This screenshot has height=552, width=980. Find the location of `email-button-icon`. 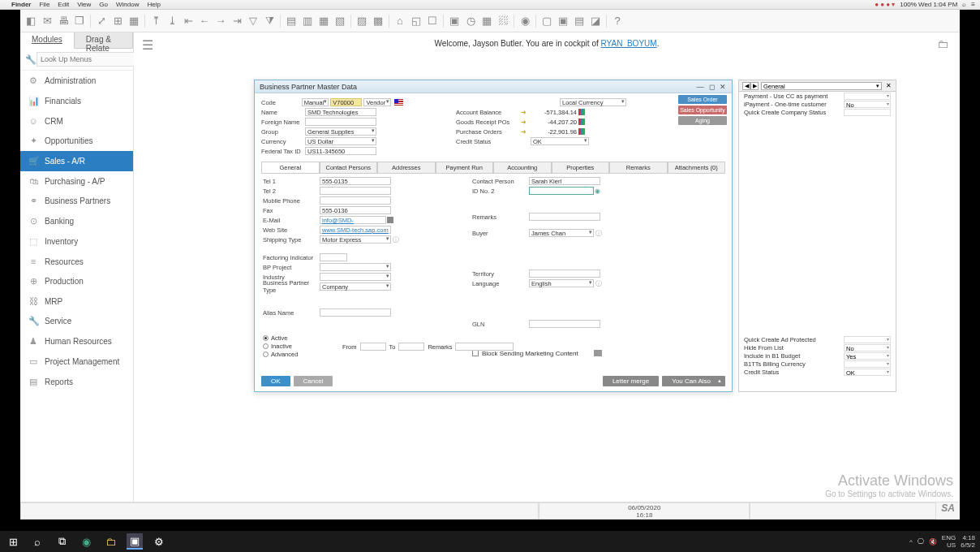

email-button-icon is located at coordinates (390, 220).